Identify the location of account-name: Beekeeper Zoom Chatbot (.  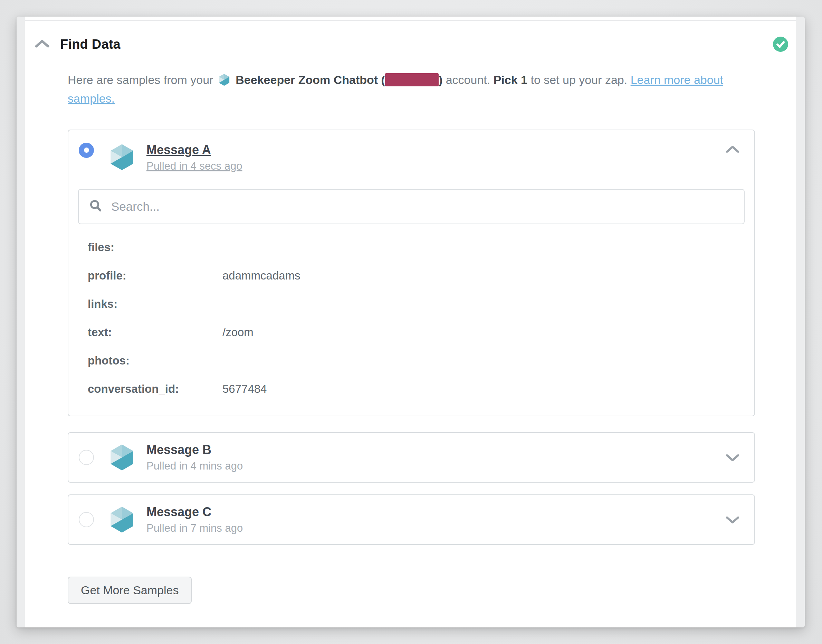
(311, 80).